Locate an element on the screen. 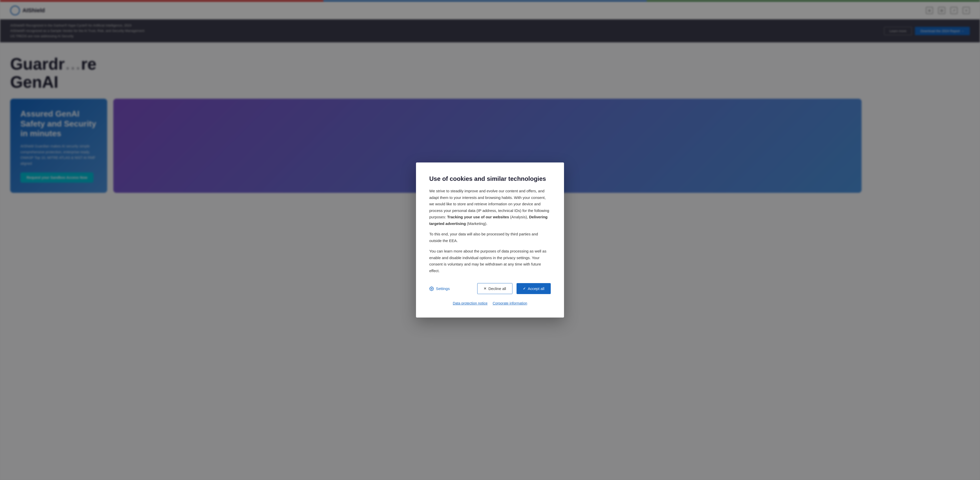 The image size is (980, 480). cookie-dialog-title: Use of cookies and similar technologies is located at coordinates (490, 179).